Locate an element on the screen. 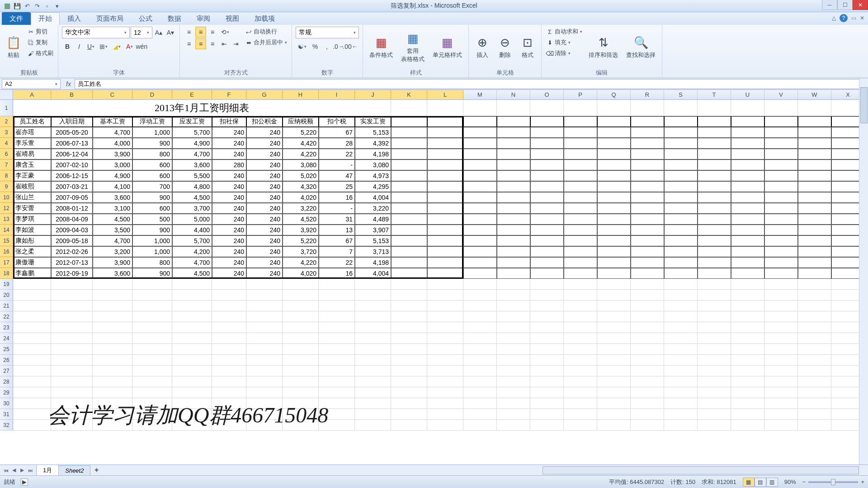 This screenshot has width=868, height=488. normal-view-button: ▦ is located at coordinates (749, 482).